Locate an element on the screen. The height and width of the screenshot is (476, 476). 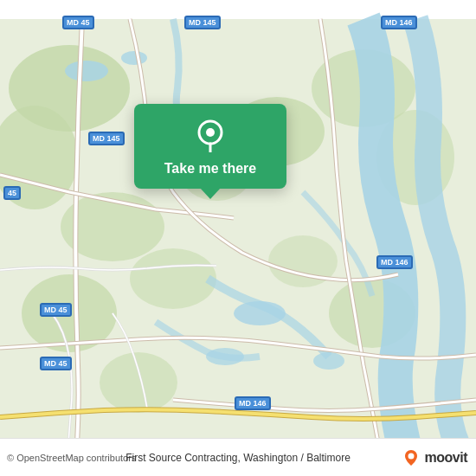
attribution-area: © OpenStreetMap contributors is located at coordinates (71, 458).